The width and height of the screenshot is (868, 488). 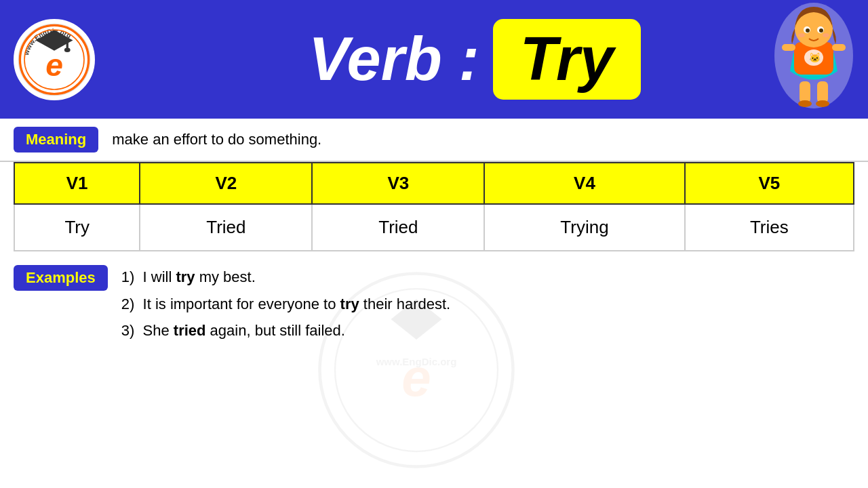 I want to click on val-v3: Tried, so click(x=398, y=228).